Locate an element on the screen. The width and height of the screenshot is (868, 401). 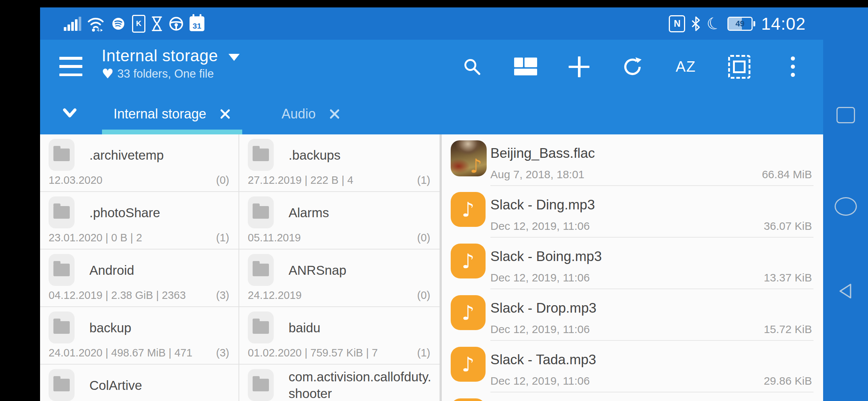
search-button is located at coordinates (472, 67).